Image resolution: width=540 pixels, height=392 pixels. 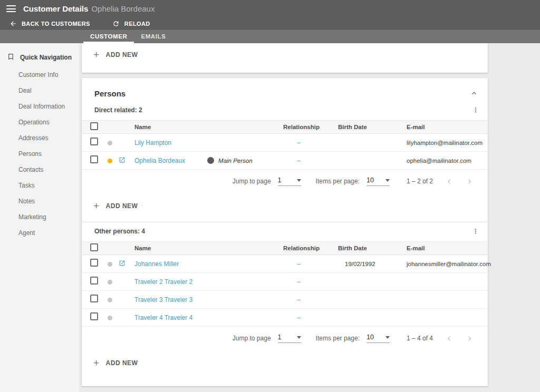 I want to click on other-persons-menu-button, so click(x=476, y=231).